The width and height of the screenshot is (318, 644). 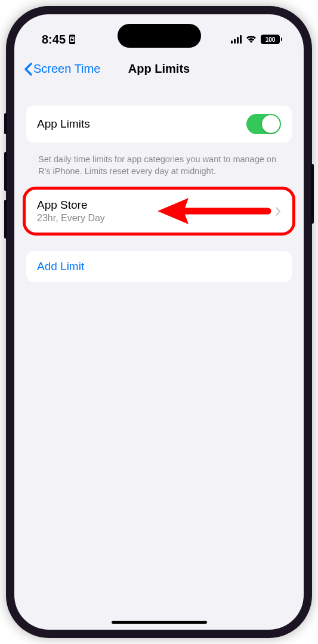 I want to click on portrait-lock-icon, so click(x=72, y=39).